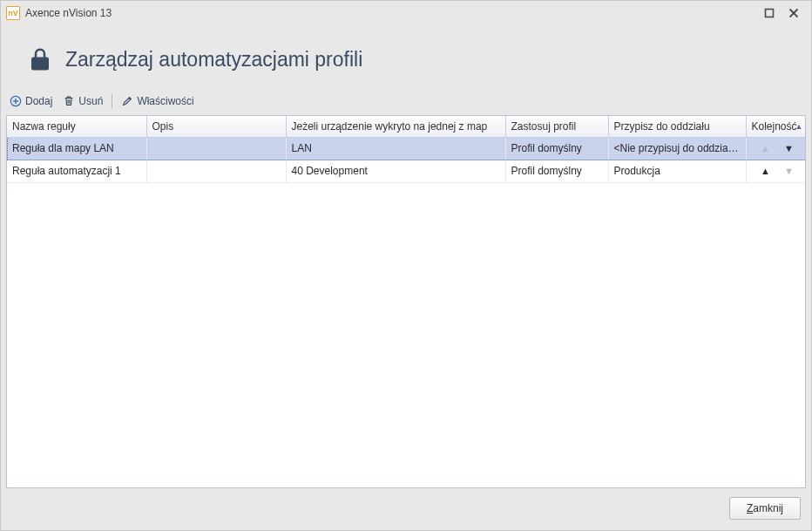 The image size is (812, 531). I want to click on close-rest: amknij, so click(768, 508).